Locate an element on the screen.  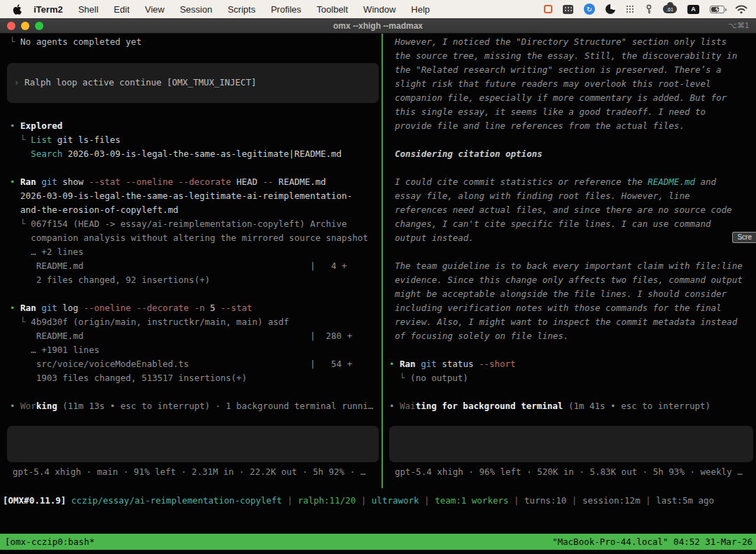
text-segment: | is located at coordinates (364, 500).